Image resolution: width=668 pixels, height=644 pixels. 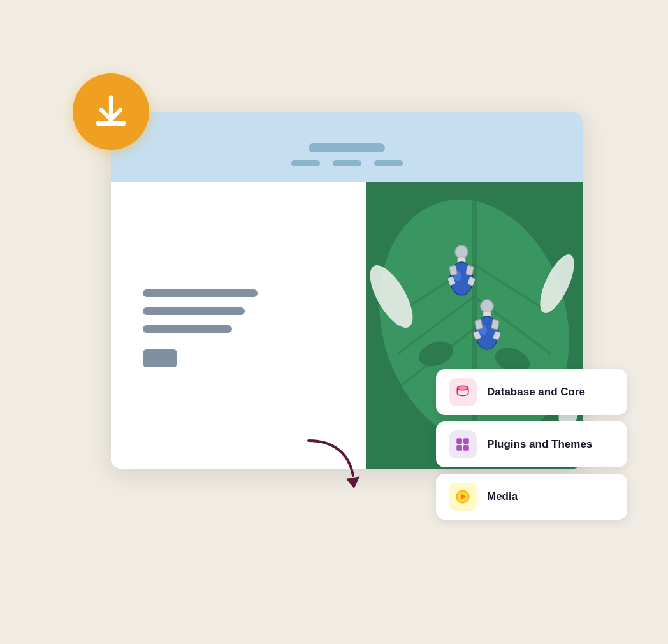 I want to click on card-plugins-label: Plugins and Themes, so click(x=539, y=444).